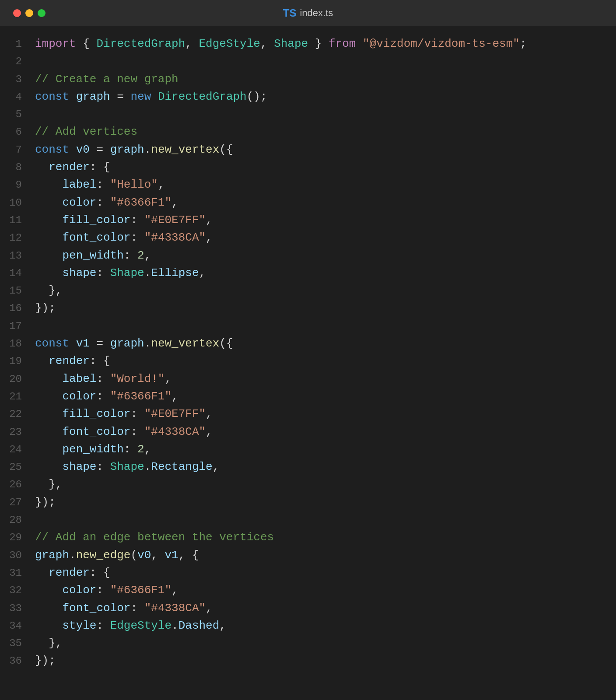 This screenshot has height=700, width=616. I want to click on line-content: style: EdgeStyle.Dashed,, so click(321, 626).